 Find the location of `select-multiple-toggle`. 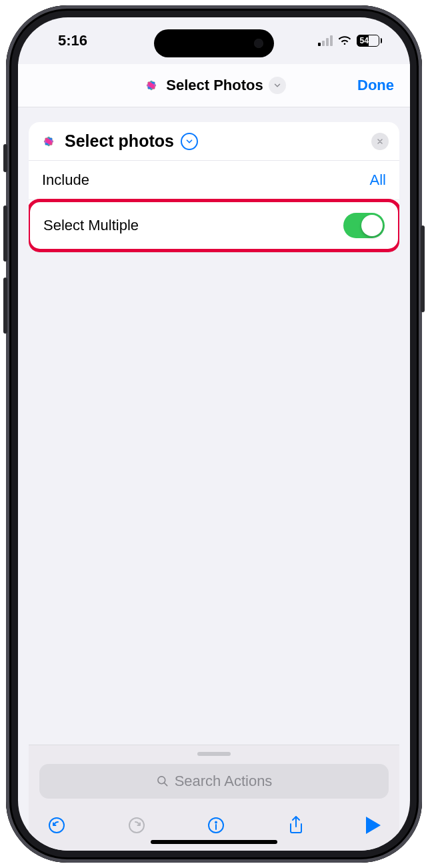

select-multiple-toggle is located at coordinates (364, 226).